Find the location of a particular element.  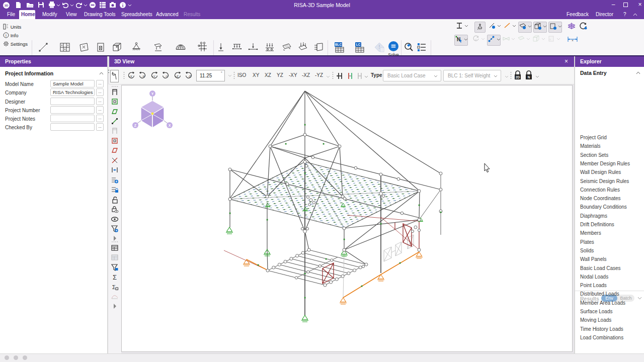

strip-unselect-line-icon is located at coordinates (115, 160).